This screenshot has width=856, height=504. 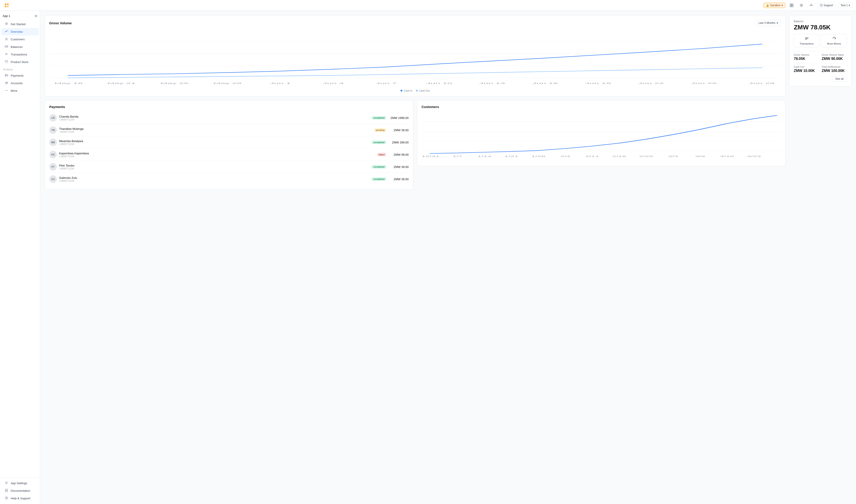 What do you see at coordinates (811, 5) in the screenshot?
I see `network-icon-button` at bounding box center [811, 5].